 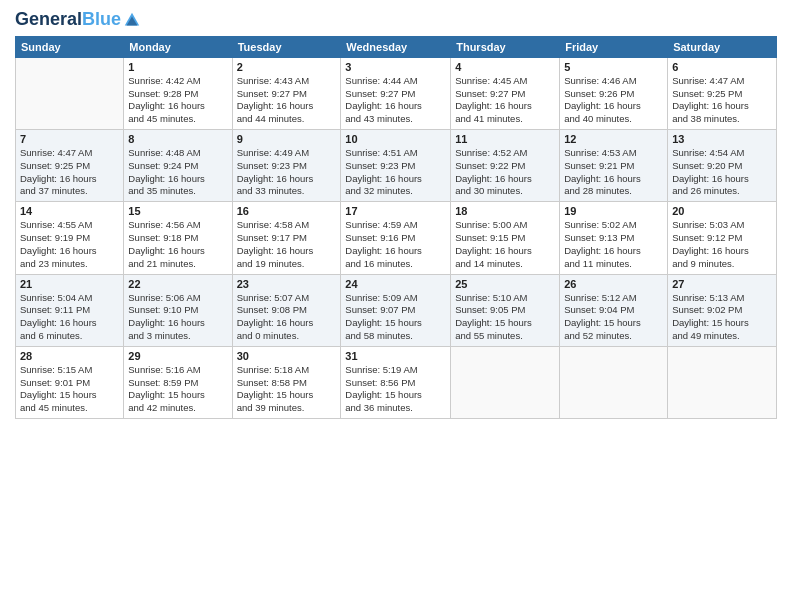 What do you see at coordinates (70, 390) in the screenshot?
I see `day-info: Sunrise: 5:15 AM Sunset: 9:01 PM Dayligh…` at bounding box center [70, 390].